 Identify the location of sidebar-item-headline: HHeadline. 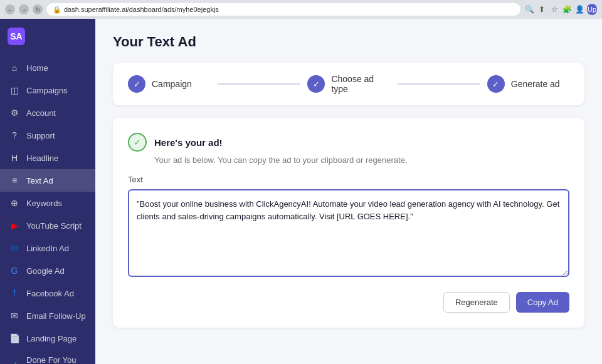
(48, 158).